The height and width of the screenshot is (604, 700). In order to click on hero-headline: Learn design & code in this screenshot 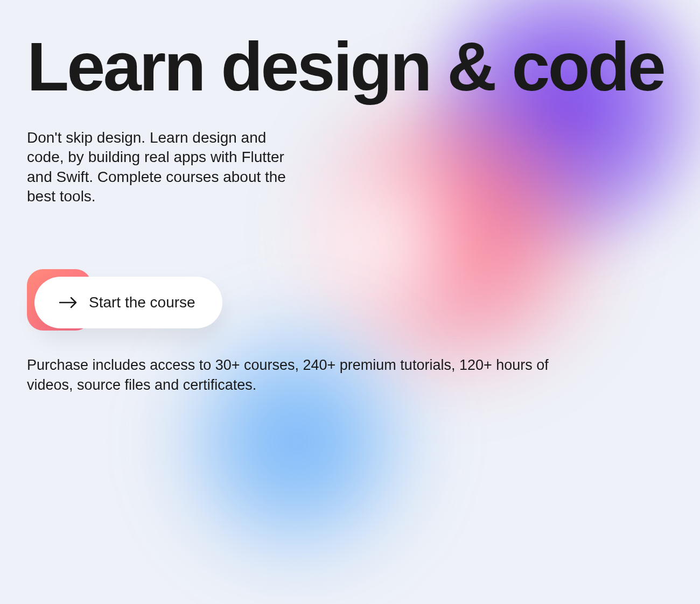, I will do `click(350, 67)`.